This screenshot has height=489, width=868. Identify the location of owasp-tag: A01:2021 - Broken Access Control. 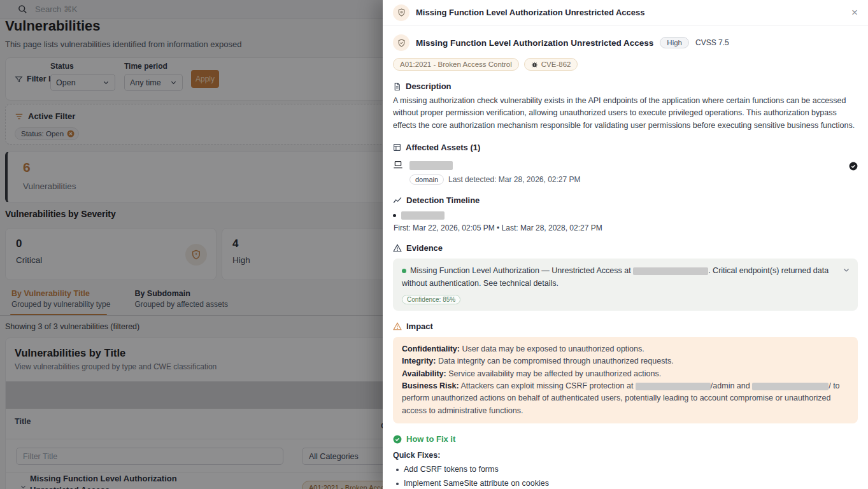
(456, 64).